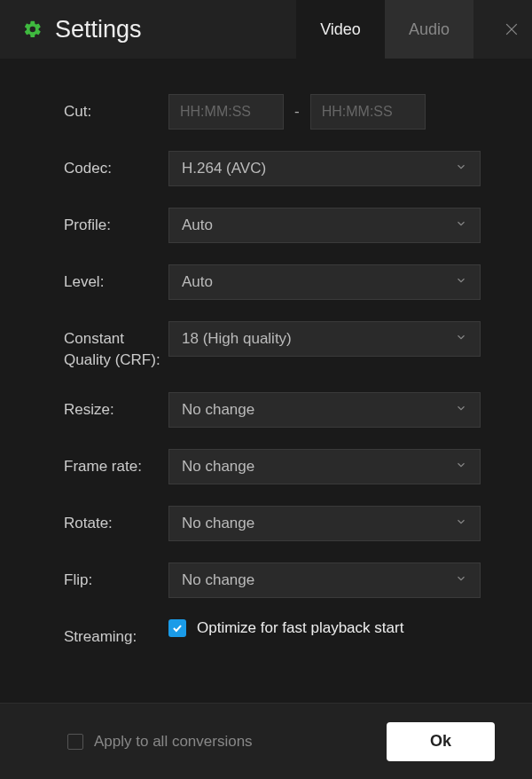  I want to click on flip-label: Flip:, so click(116, 577).